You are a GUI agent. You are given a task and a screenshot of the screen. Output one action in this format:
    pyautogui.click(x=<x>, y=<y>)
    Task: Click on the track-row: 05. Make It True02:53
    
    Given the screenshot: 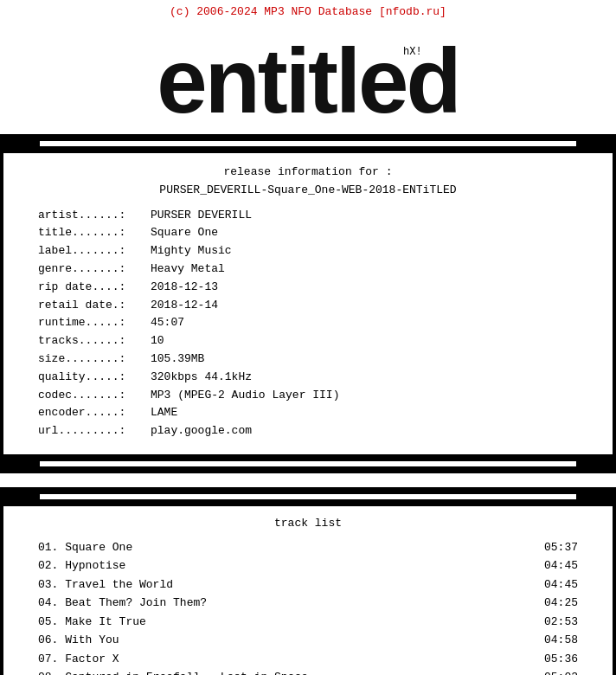 What is the action you would take?
    pyautogui.click(x=308, y=621)
    